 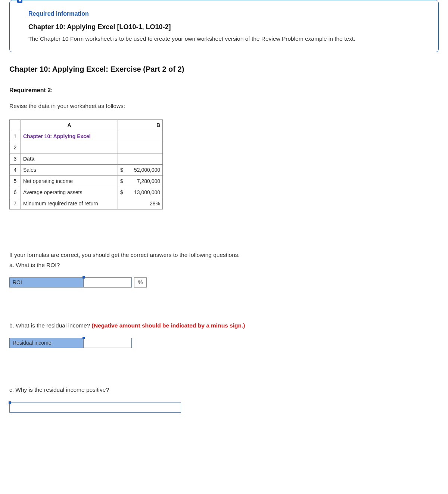 I want to click on row-num: 6, so click(x=15, y=192).